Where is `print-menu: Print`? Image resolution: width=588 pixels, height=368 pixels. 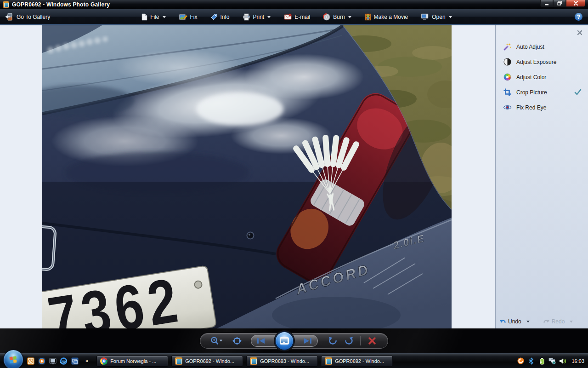
print-menu: Print is located at coordinates (257, 17).